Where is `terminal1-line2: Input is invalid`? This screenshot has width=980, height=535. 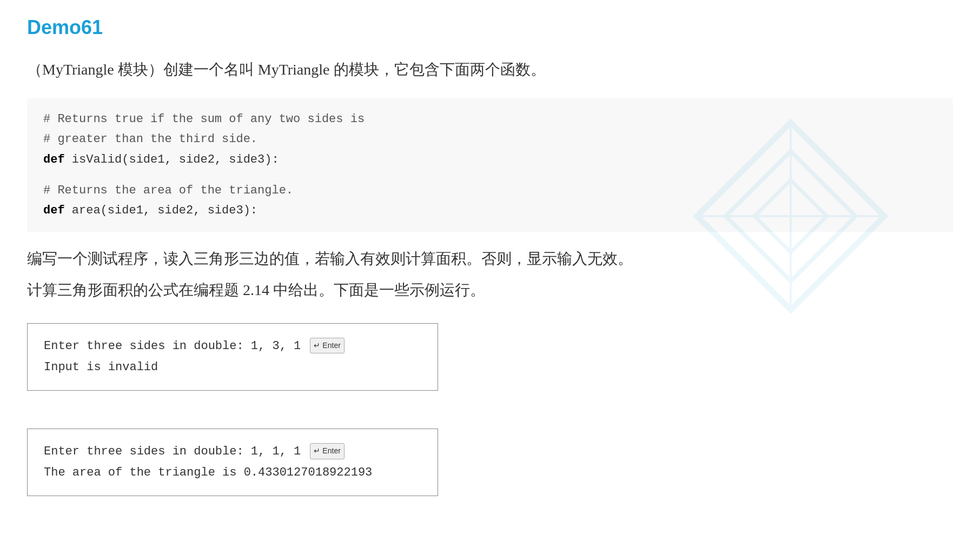 terminal1-line2: Input is invalid is located at coordinates (233, 367).